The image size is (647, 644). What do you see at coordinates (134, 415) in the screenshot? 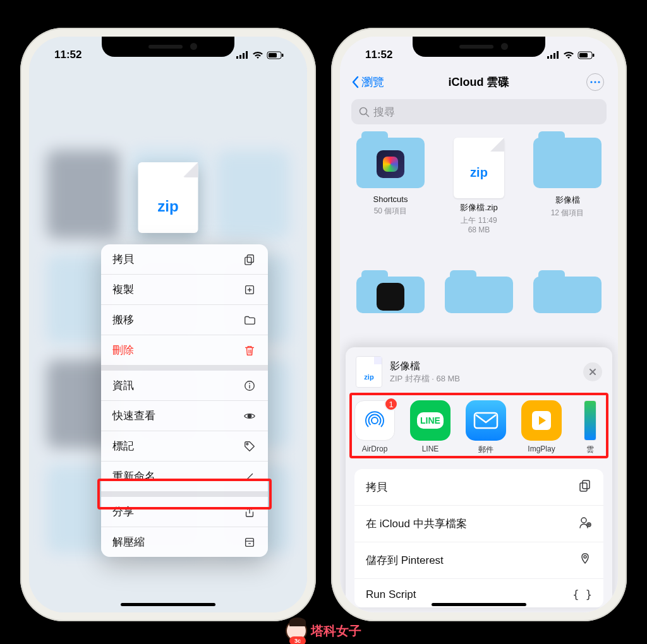
I see `context-menu-label: 快速查看` at bounding box center [134, 415].